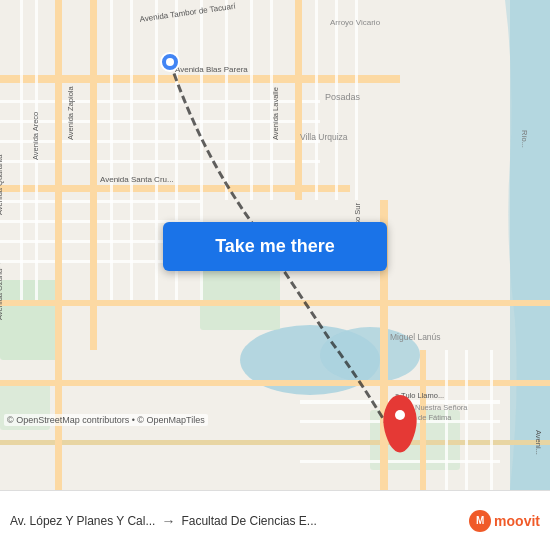  I want to click on svg-text: de Fátima, so click(435, 418).